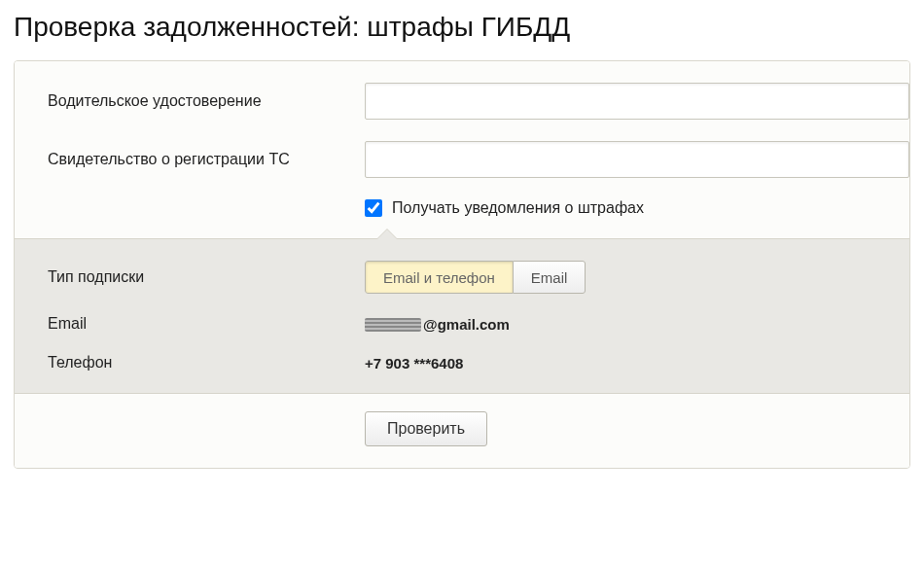 Image resolution: width=924 pixels, height=566 pixels. I want to click on page-title: Проверка задолженностей: штрафы ГИБДД, so click(462, 27).